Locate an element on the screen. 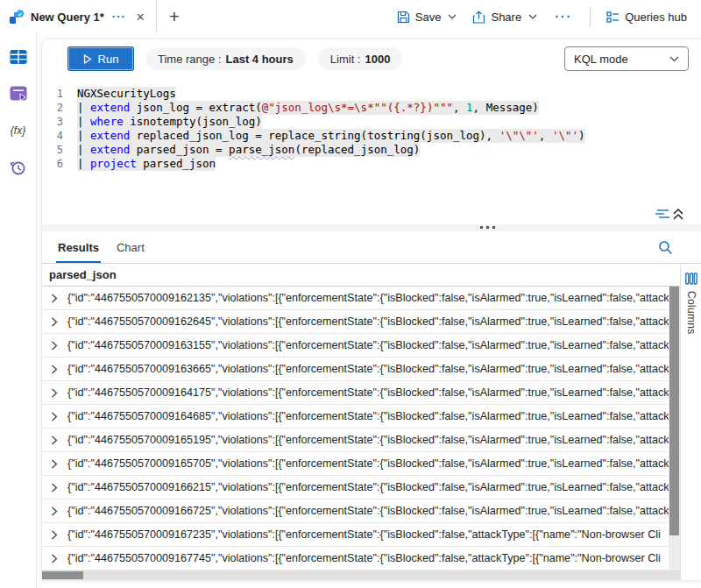  left-sidebar: {fx} is located at coordinates (18, 310).